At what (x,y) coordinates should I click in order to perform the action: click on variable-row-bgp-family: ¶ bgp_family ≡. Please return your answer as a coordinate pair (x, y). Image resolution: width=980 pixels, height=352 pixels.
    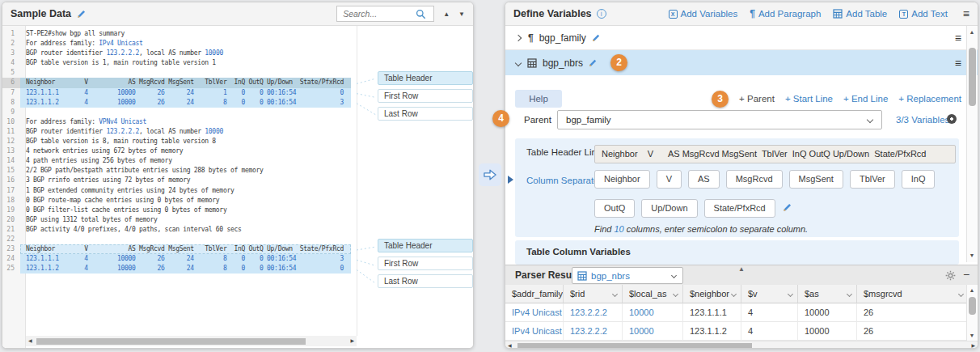
    Looking at the image, I should click on (741, 38).